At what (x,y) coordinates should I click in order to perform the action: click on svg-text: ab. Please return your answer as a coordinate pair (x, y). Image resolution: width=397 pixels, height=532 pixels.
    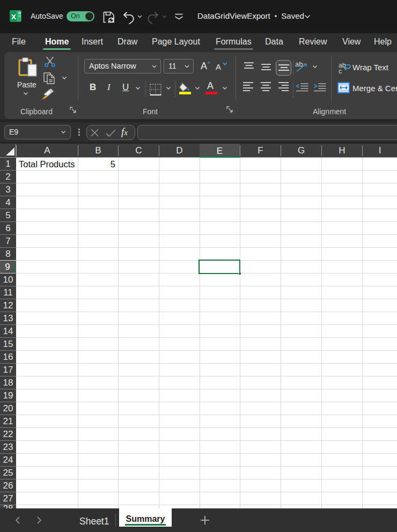
    Looking at the image, I should click on (299, 64).